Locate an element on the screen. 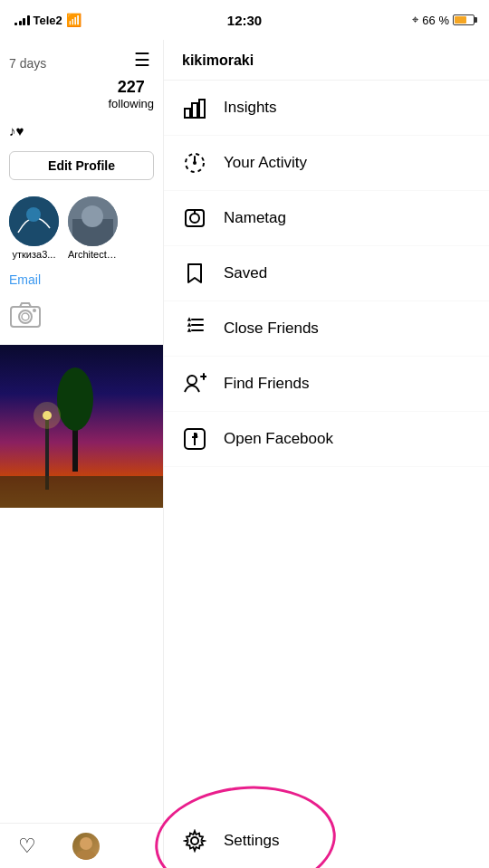 This screenshot has height=868, width=489. battery-percent: 66 % is located at coordinates (436, 20).